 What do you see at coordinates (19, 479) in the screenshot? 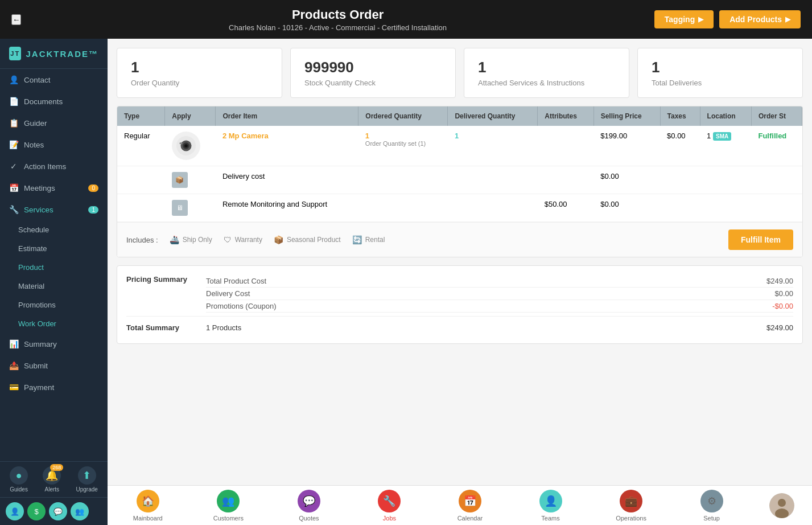
I see `guides-button: ● Guides` at bounding box center [19, 479].